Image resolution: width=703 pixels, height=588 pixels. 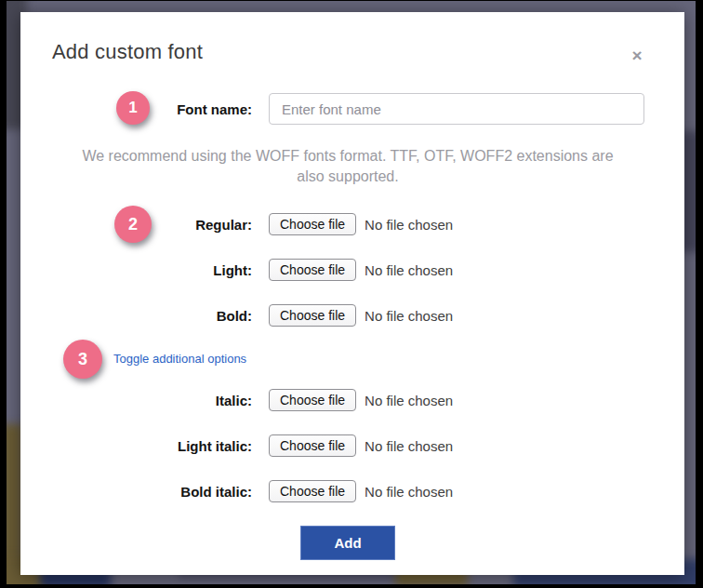 I want to click on upload-row-italic: Italic: Choose file No file chosen, so click(x=348, y=400).